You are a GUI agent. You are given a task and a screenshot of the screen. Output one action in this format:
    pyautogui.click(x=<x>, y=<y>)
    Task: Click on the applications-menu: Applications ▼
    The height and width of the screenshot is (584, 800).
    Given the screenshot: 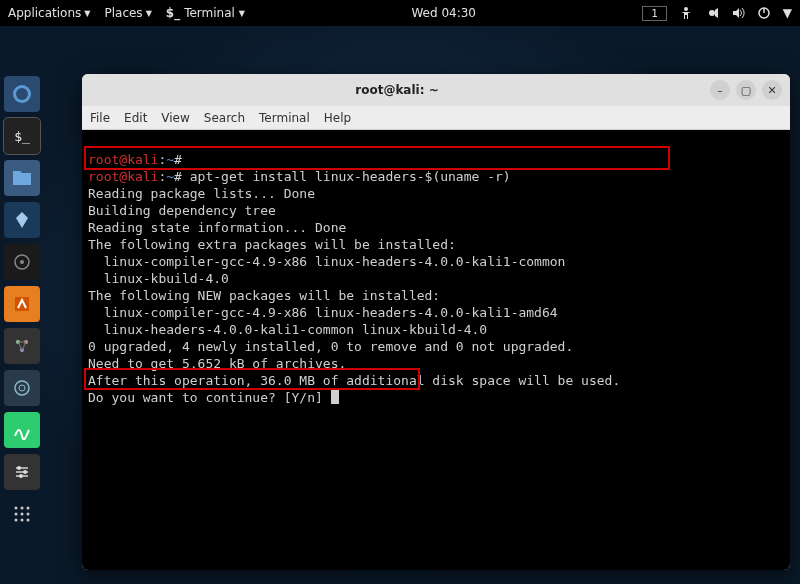 What is the action you would take?
    pyautogui.click(x=49, y=13)
    